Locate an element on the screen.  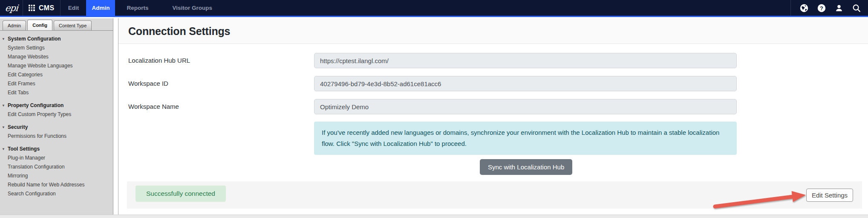
help-icon: ? is located at coordinates (822, 8).